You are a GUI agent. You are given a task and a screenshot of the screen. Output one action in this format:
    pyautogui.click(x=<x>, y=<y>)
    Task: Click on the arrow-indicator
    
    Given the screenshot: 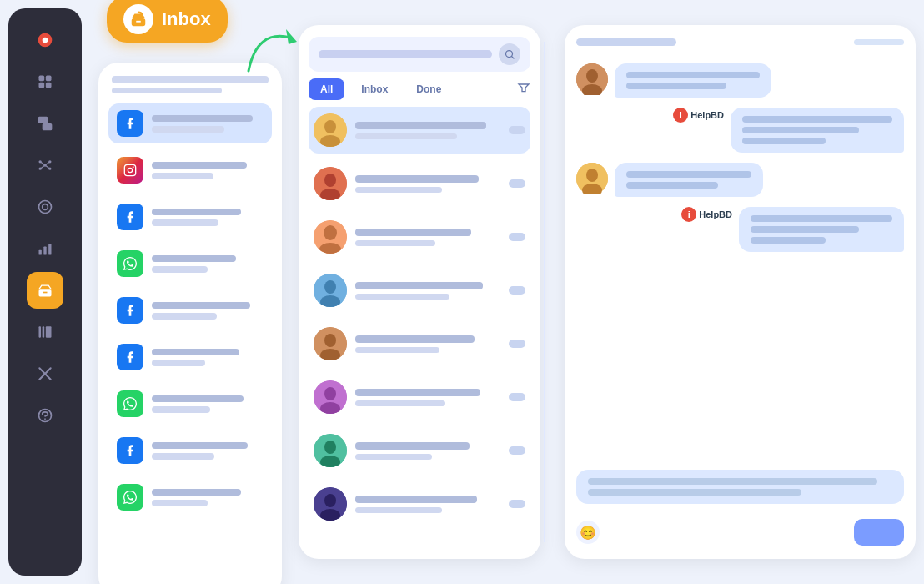 What is the action you would take?
    pyautogui.click(x=274, y=54)
    